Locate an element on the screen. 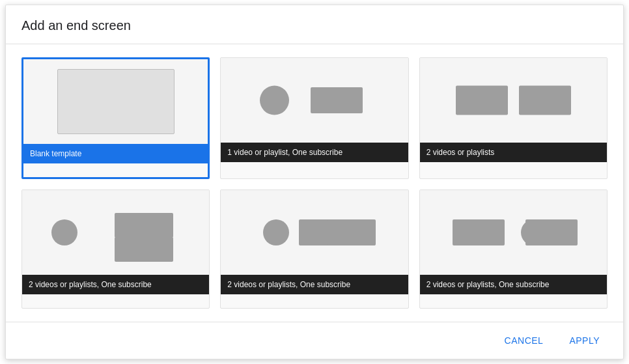  template-blank-preview is located at coordinates (116, 102).